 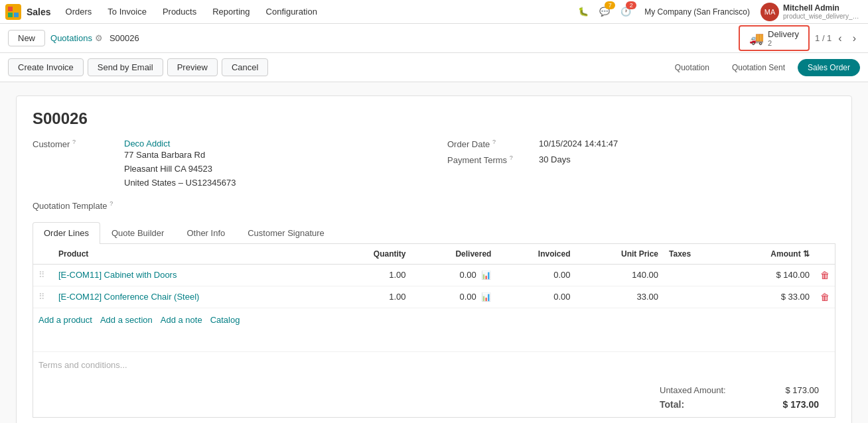 I want to click on order-dates: Order Date ? 10/15/2024 14:41:47 Payment…, so click(x=641, y=164).